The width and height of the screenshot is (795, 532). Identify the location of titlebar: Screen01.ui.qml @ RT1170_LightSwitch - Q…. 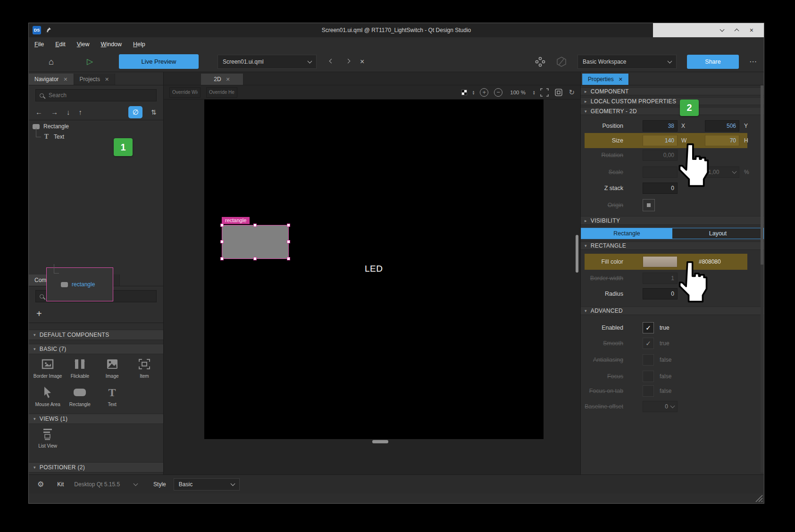
(396, 30).